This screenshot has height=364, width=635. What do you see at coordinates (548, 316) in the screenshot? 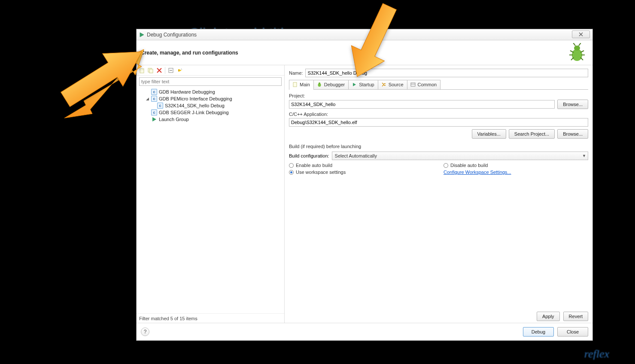
I see `apply-button: Apply` at bounding box center [548, 316].